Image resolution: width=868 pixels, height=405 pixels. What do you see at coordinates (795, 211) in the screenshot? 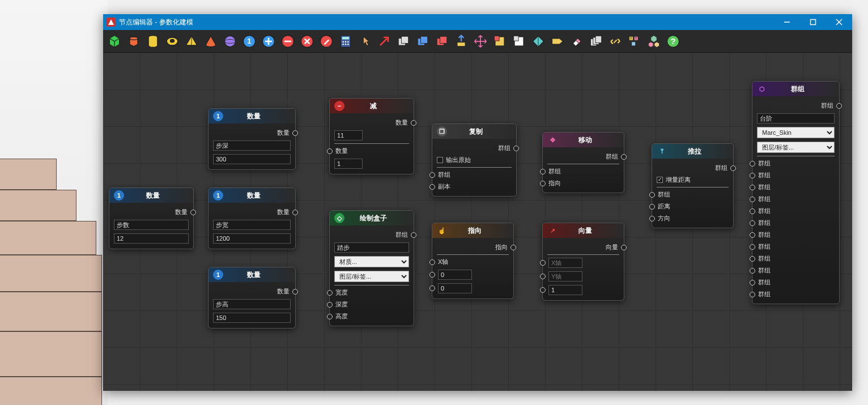
I see `group-slot-4: 群组` at bounding box center [795, 211].